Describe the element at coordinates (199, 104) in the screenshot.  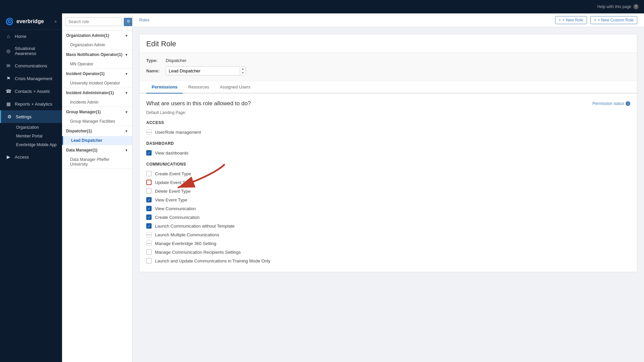
I see `permissions-heading: What are users in this role allowed to d…` at that location.